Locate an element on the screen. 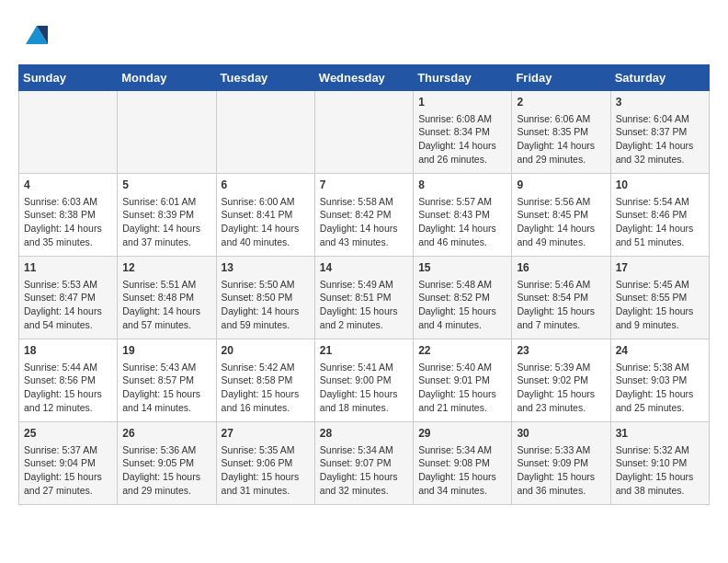  day-number: 9 is located at coordinates (561, 186).